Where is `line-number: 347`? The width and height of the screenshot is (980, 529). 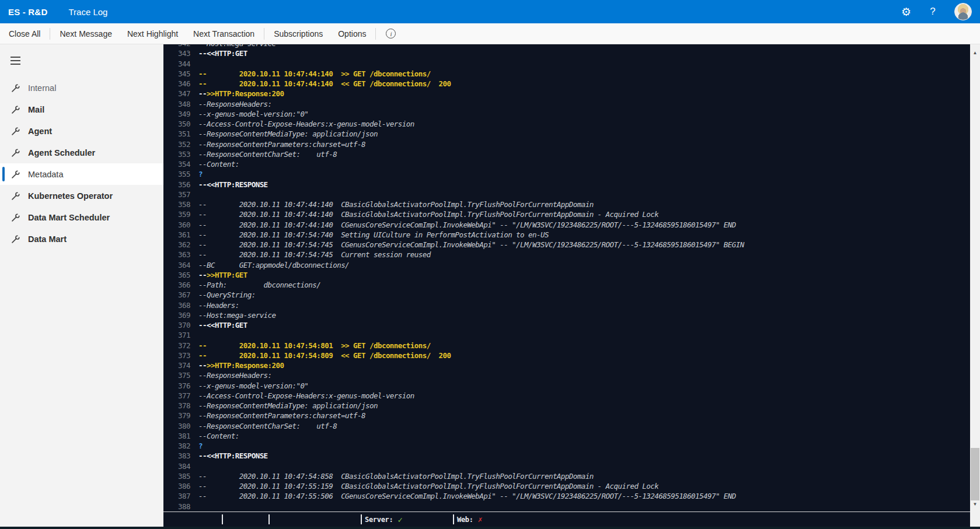
line-number: 347 is located at coordinates (186, 93).